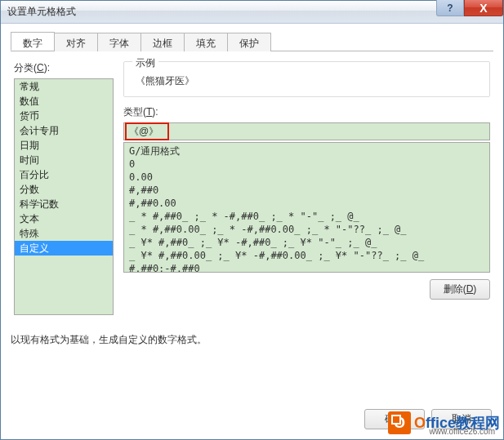 The width and height of the screenshot is (504, 440). I want to click on hint-text: 以现有格式为基础，生成自定义的数字格式。, so click(252, 340).